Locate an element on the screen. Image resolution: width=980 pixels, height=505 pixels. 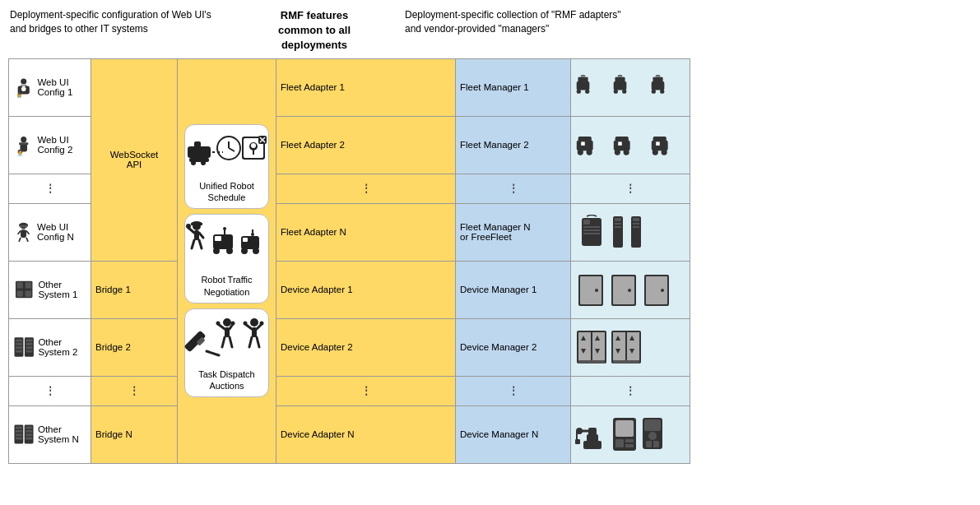
device-adapter-1-label: Device Adapter 1 is located at coordinates (317, 290).